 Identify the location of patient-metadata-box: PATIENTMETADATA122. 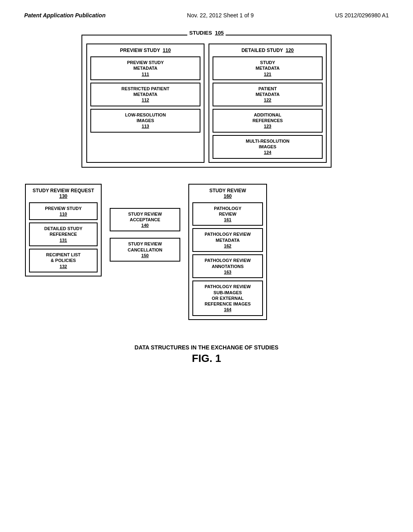
(268, 94).